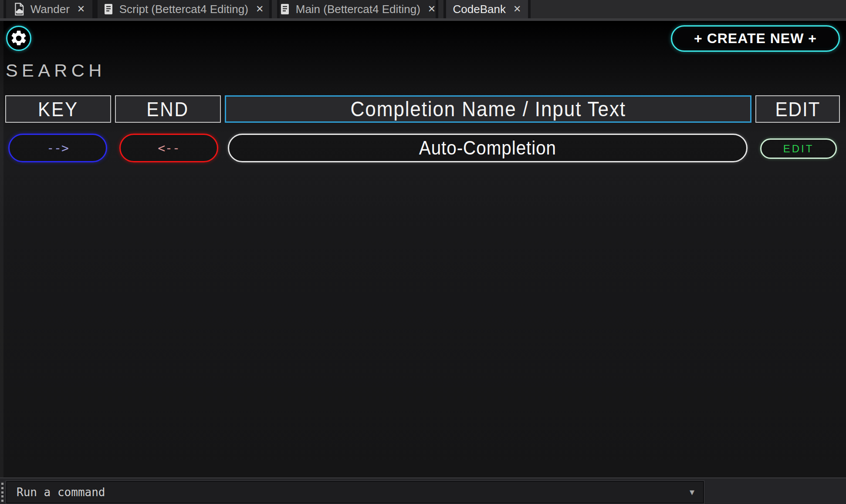  I want to click on tab-label: CodeBank, so click(479, 10).